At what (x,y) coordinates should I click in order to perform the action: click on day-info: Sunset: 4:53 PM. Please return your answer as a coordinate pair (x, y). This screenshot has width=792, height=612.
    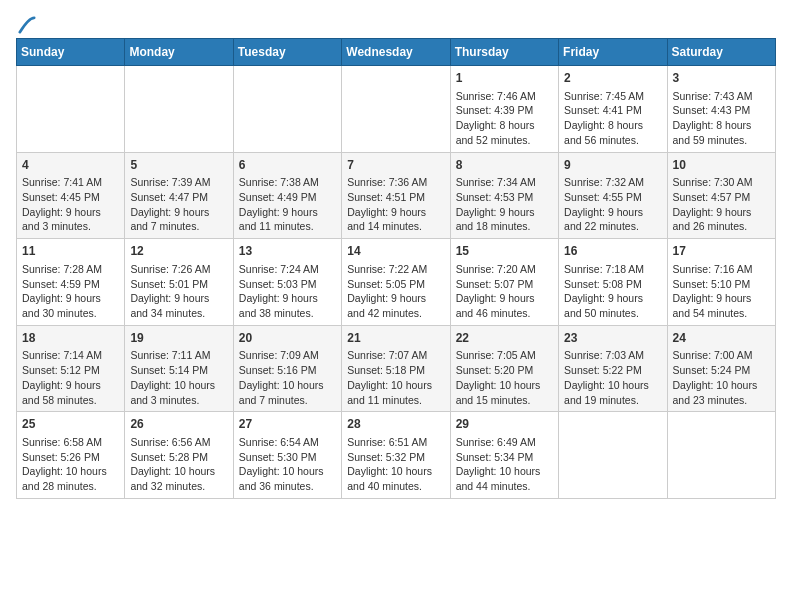
    Looking at the image, I should click on (504, 198).